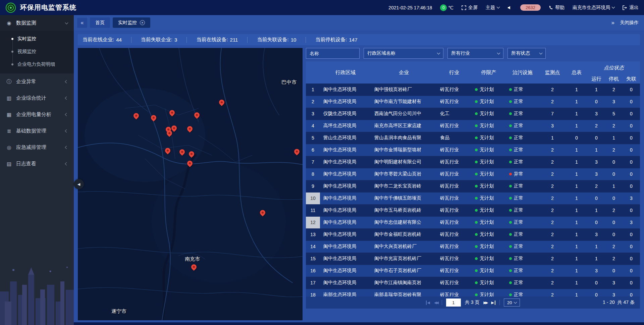 The height and width of the screenshot is (325, 644). I want to click on cell-run: 3, so click(596, 234).